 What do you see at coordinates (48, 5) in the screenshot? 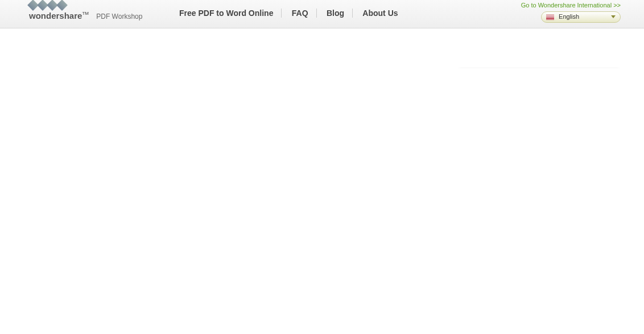
I see `logo-icon` at bounding box center [48, 5].